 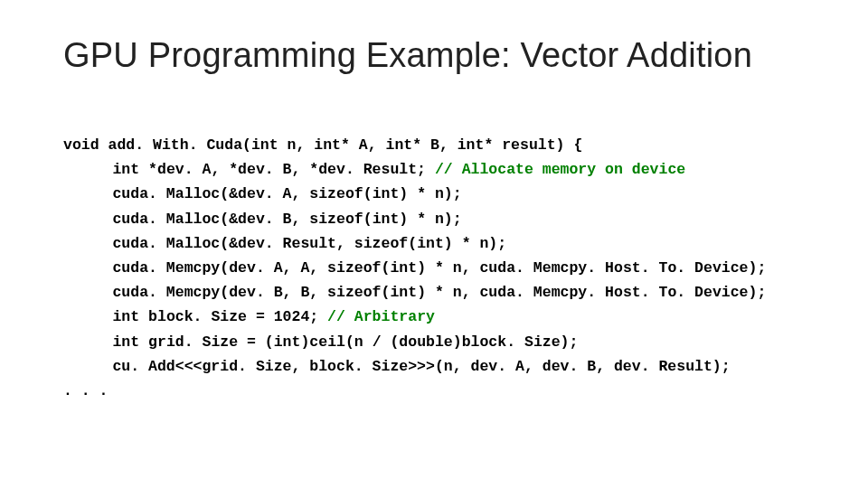 I want to click on code-line-2: int *dev. A, *dev. B, *dev. Result; // A…, so click(x=374, y=170).